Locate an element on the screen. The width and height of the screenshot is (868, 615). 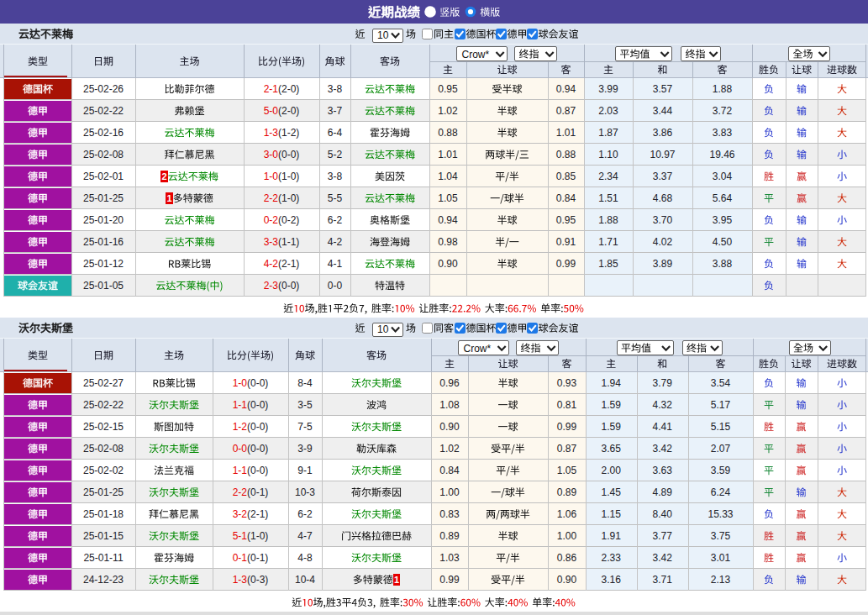
svg-text: 0-2(0-2) is located at coordinates (282, 220).